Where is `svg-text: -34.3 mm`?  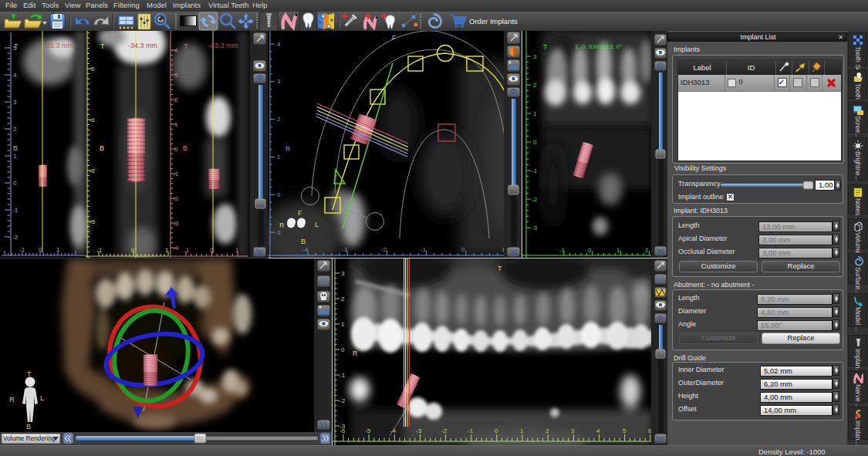
svg-text: -34.3 mm is located at coordinates (143, 46).